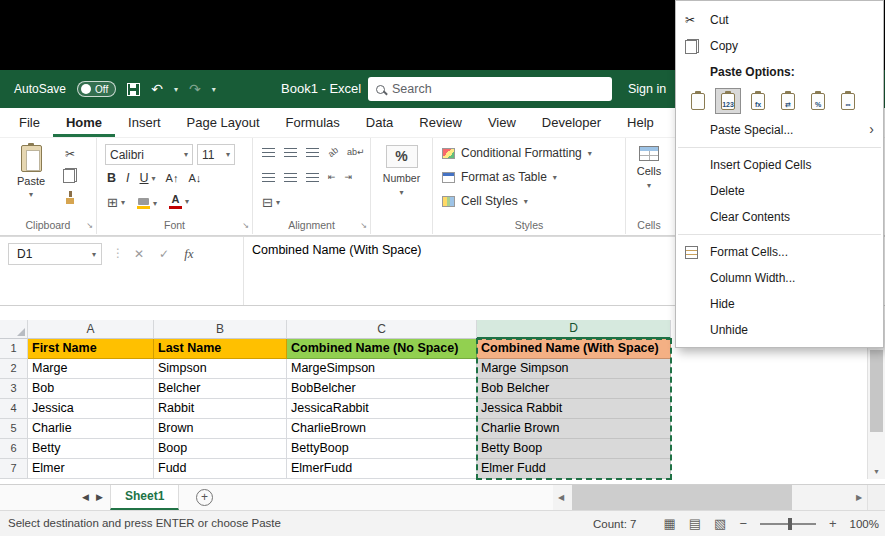 The height and width of the screenshot is (536, 885). What do you see at coordinates (349, 177) in the screenshot?
I see `increase-indent-button: ⇥` at bounding box center [349, 177].